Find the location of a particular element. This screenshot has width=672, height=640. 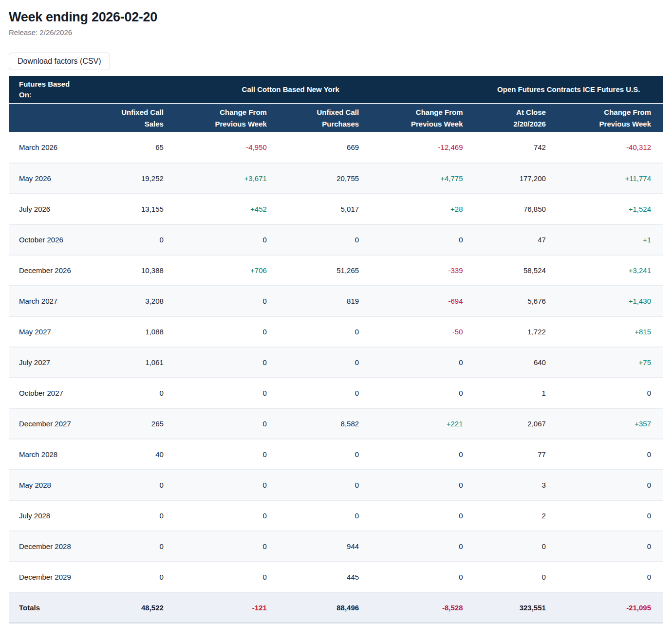

table-row: May 2028000030 is located at coordinates (336, 485).